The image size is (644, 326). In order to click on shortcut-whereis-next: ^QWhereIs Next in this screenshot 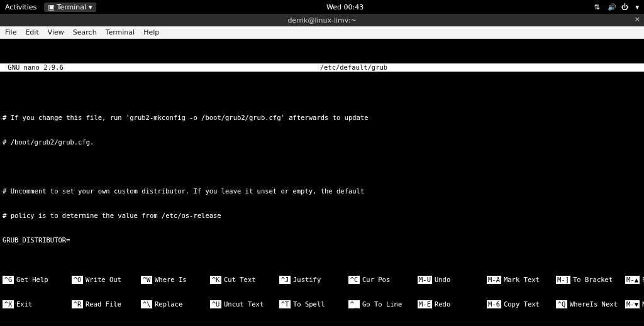, I will do `click(591, 304)`.